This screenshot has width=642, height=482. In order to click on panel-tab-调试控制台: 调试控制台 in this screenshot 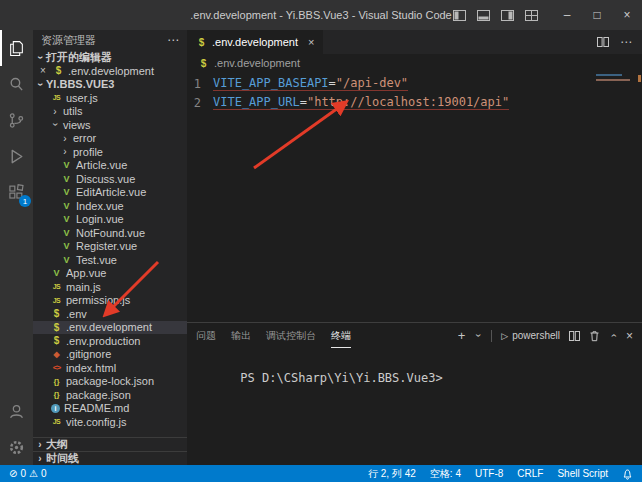, I will do `click(291, 336)`.